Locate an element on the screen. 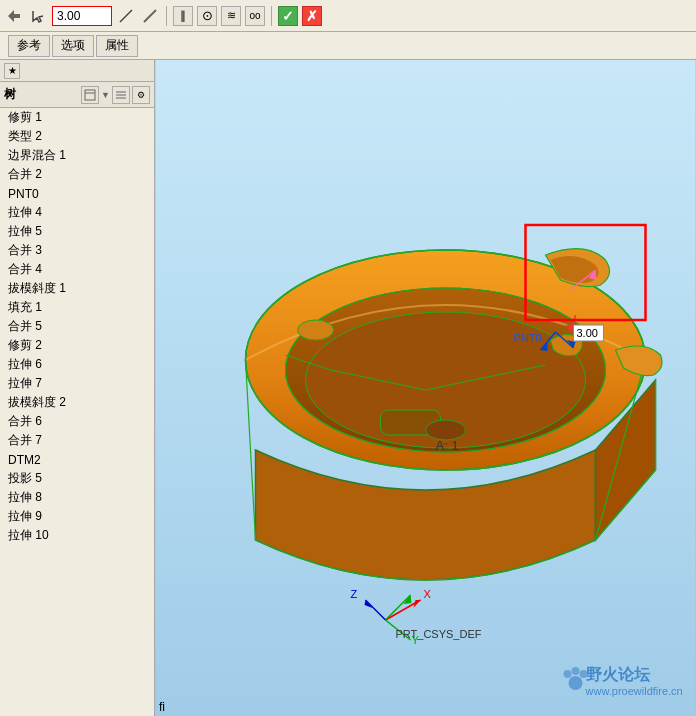 The image size is (696, 716). tree-item: 拉伸 8 is located at coordinates (77, 498).